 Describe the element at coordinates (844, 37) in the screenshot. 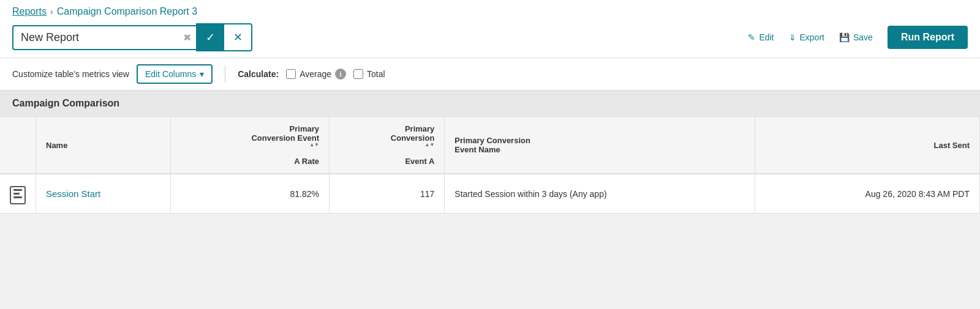

I see `save-icon: 💾` at that location.